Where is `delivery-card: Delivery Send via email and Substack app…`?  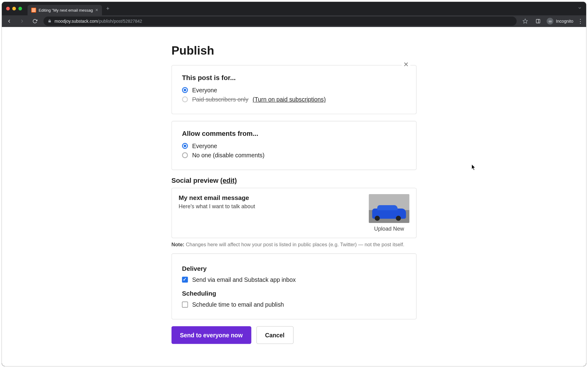 delivery-card: Delivery Send via email and Substack app… is located at coordinates (294, 286).